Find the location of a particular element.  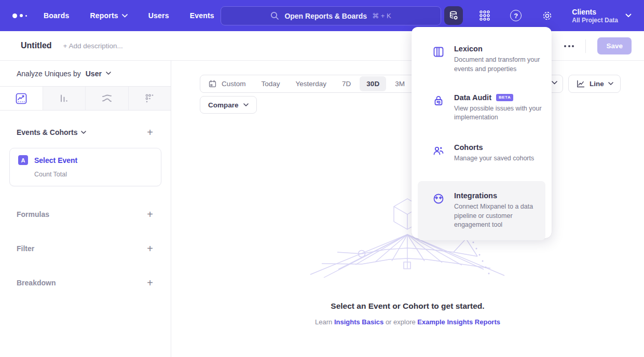

formulas-label: Formulas is located at coordinates (33, 214).